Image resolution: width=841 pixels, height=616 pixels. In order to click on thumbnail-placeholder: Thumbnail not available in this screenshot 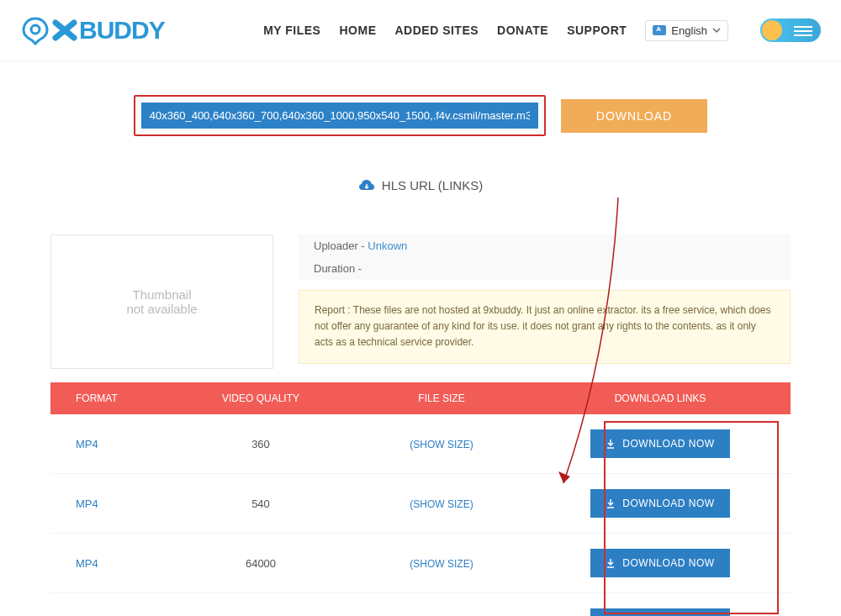, I will do `click(161, 302)`.